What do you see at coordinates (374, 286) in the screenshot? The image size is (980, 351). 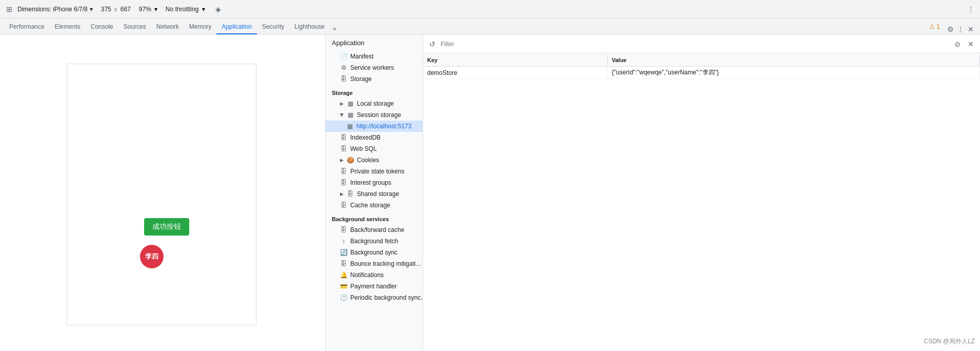 I see `sidebar-item-payment-handler: 💳 Payment handler` at bounding box center [374, 286].